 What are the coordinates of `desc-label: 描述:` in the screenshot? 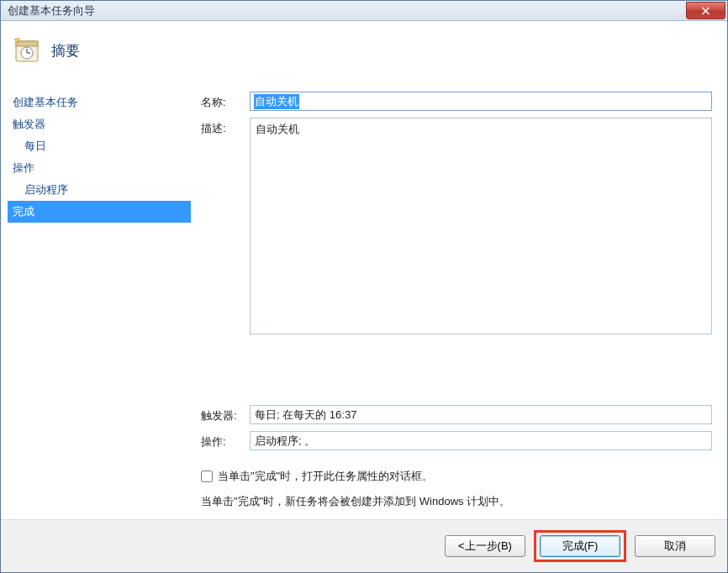 It's located at (225, 127).